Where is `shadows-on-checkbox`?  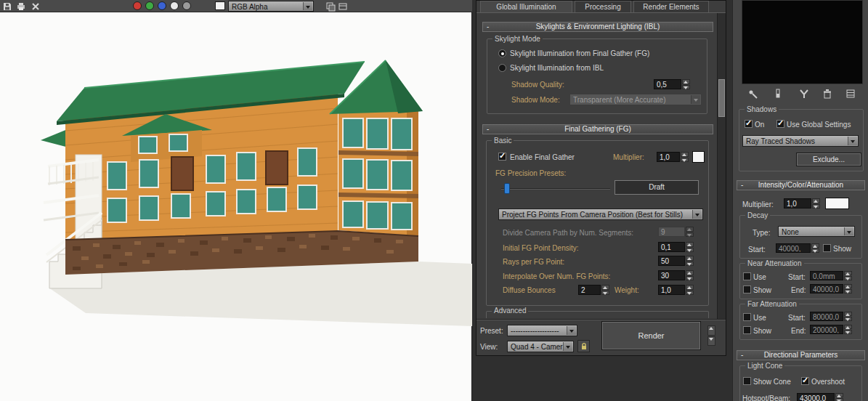 shadows-on-checkbox is located at coordinates (748, 123).